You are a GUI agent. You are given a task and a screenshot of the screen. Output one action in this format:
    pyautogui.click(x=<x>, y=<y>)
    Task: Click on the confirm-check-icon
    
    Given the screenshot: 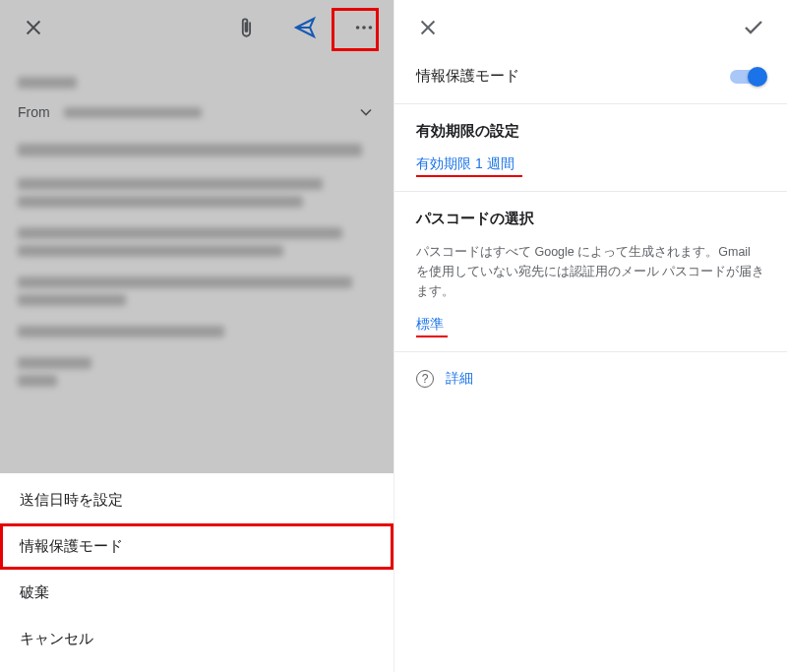 What is the action you would take?
    pyautogui.click(x=754, y=28)
    